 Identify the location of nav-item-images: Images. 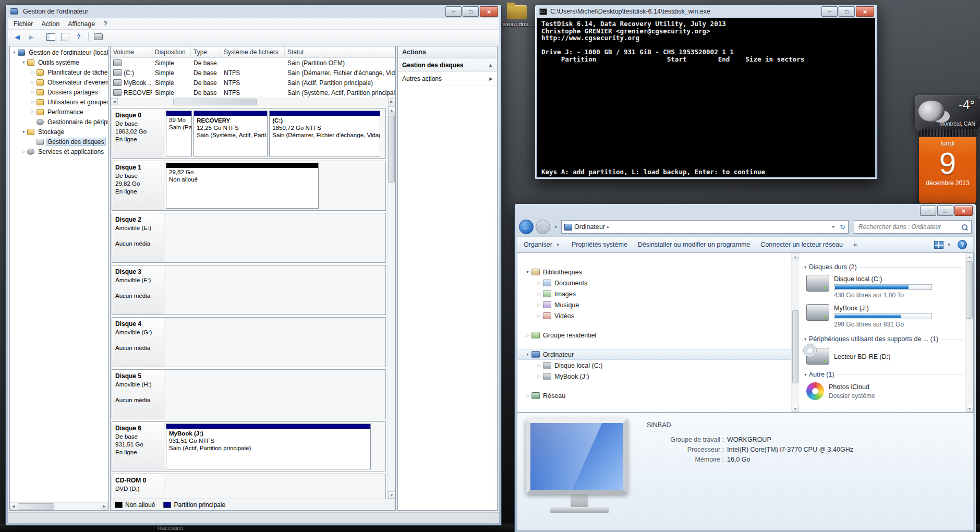
(658, 294).